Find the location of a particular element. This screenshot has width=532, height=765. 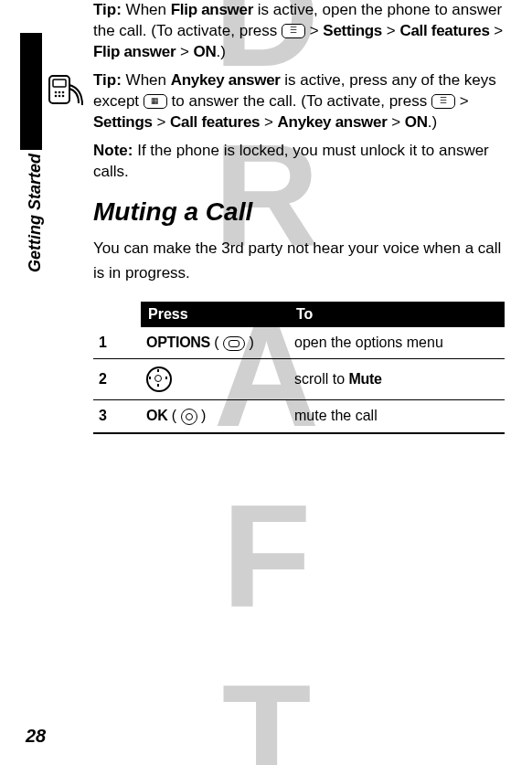

table-row: 2 scroll to Mute is located at coordinates (299, 378).